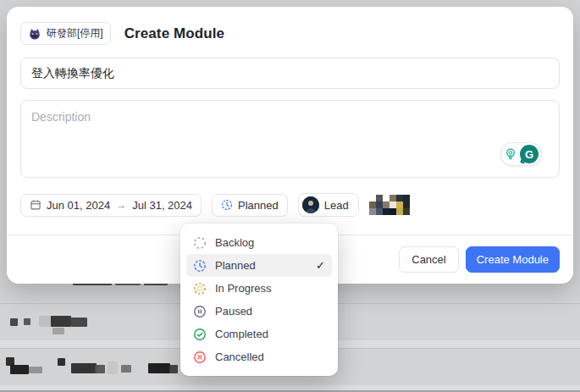 The image size is (580, 392). What do you see at coordinates (240, 357) in the screenshot?
I see `status-option-label: Cancelled` at bounding box center [240, 357].